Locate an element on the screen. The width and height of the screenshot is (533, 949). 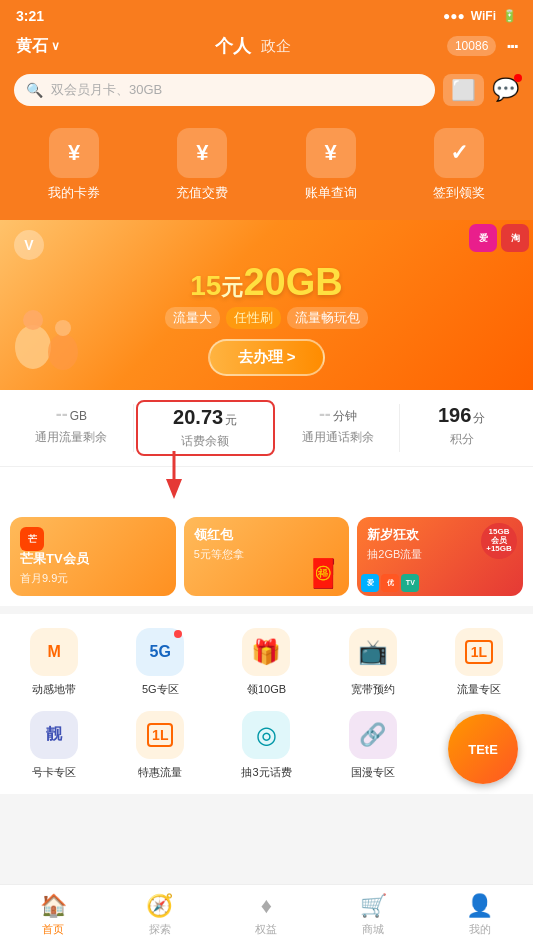
5g-notification-dot is located at coordinates (178, 634).